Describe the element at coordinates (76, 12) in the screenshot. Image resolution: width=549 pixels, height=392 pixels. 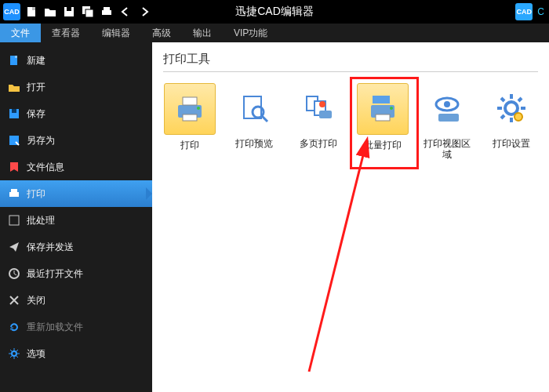
I see `titlebar-left: CAD` at that location.